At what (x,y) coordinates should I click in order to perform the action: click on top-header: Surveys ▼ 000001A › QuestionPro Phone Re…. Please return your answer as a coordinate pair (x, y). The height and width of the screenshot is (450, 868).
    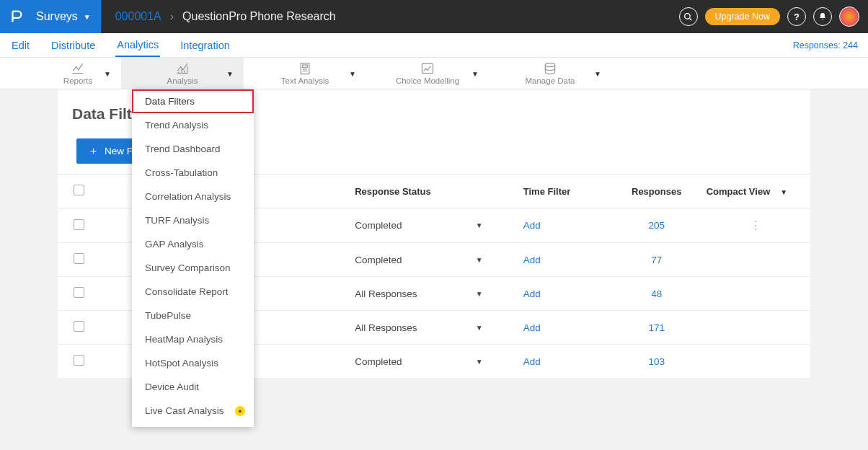
    Looking at the image, I should click on (434, 17).